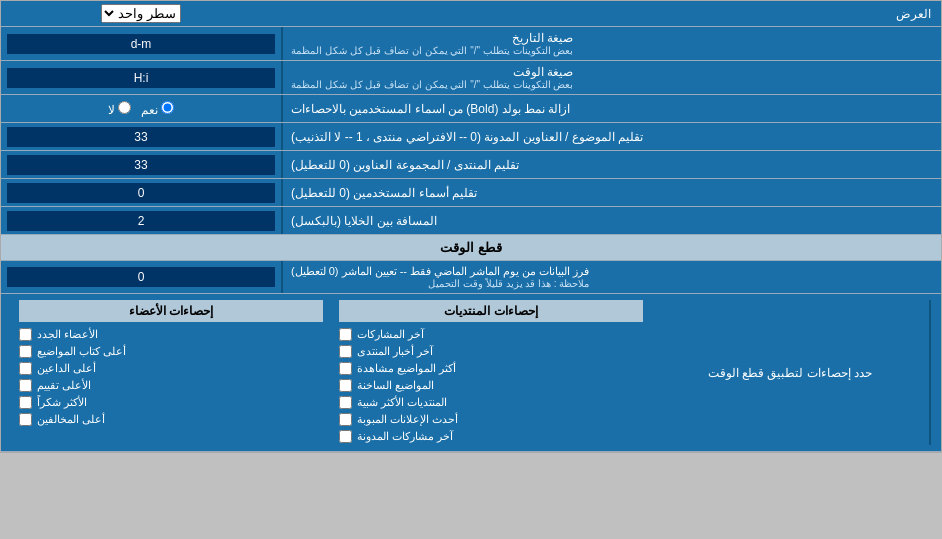  I want to click on checkbox-new-members, so click(26, 334).